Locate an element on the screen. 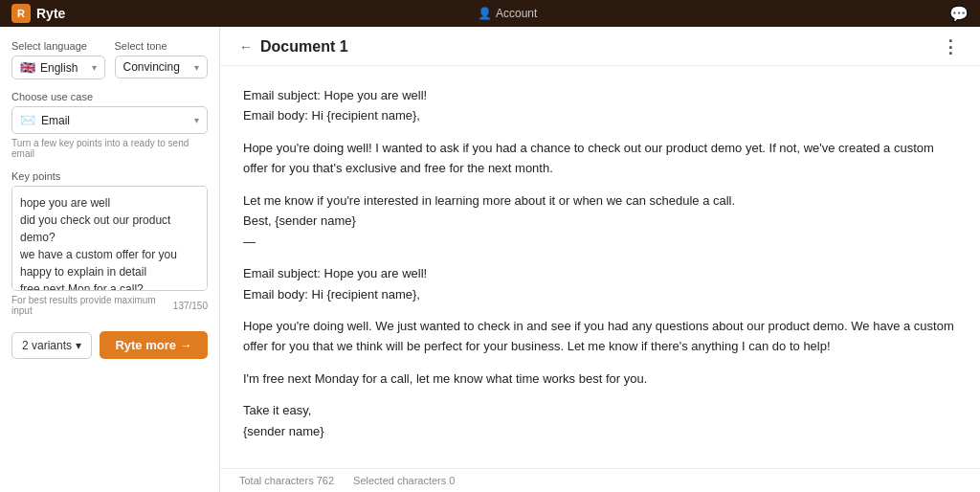 Image resolution: width=980 pixels, height=492 pixels. variants-button: 2 variants ▾ is located at coordinates (52, 346).